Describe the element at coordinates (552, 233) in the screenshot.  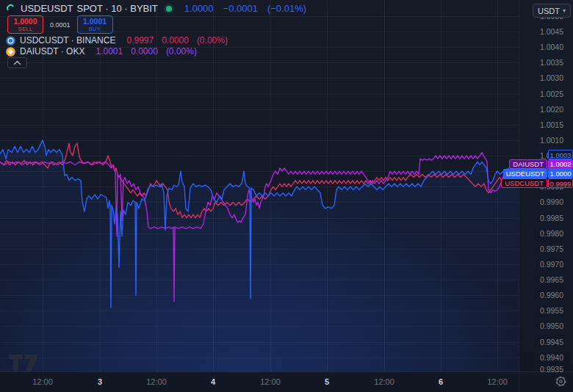
I see `price-tick-label: 0.9980` at that location.